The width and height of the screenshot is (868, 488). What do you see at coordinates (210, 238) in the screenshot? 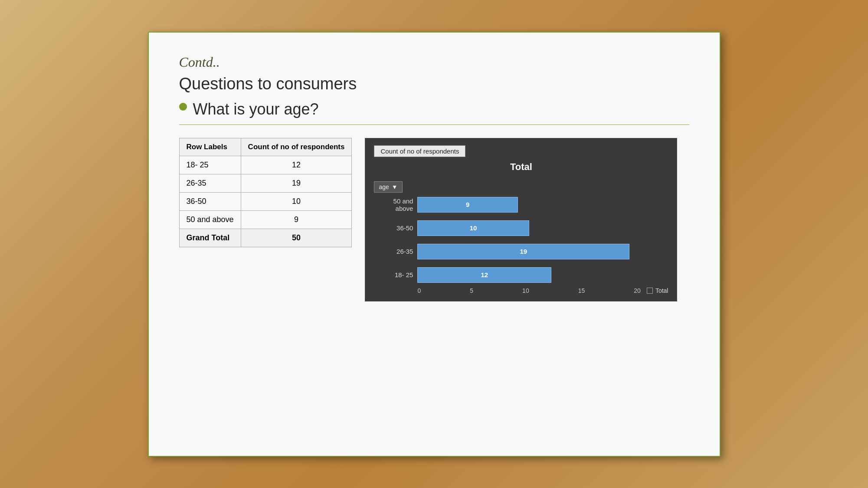
I see `footer-label: Grand Total` at bounding box center [210, 238].